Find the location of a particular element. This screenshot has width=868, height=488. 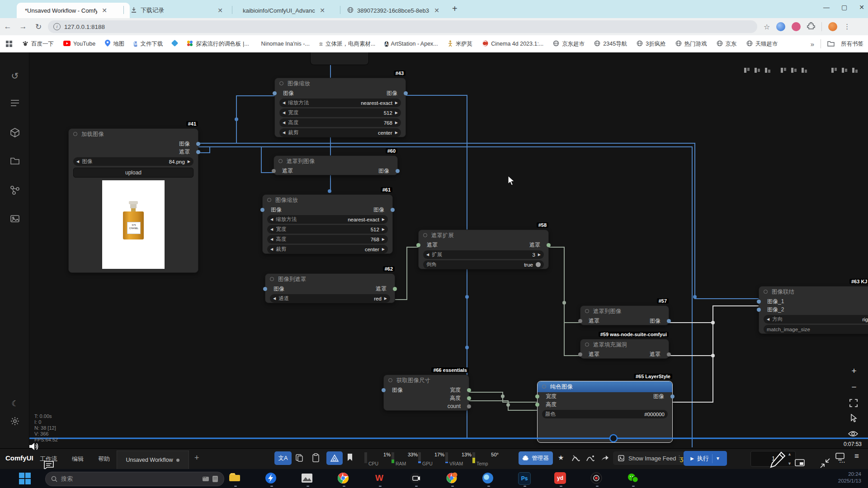

bookmark-item-12: 2345导航 is located at coordinates (610, 44).